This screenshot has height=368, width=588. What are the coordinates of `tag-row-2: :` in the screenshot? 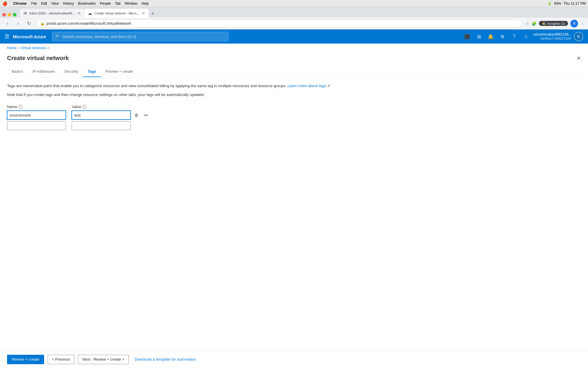 It's located at (81, 126).